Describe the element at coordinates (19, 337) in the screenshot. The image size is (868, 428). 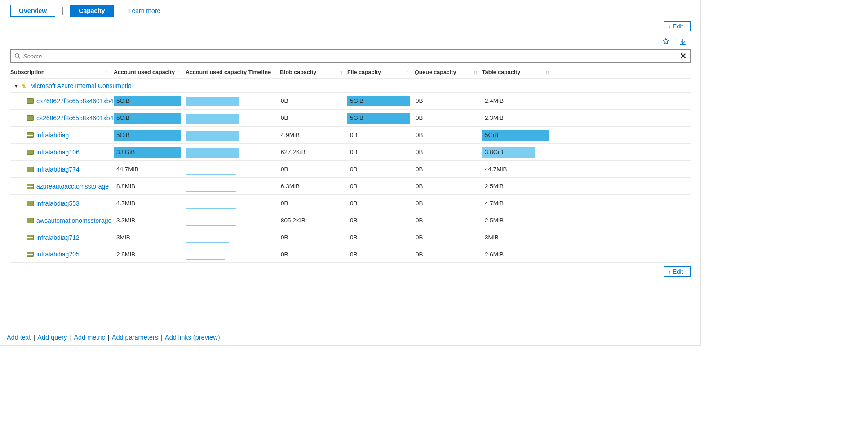
I see `add-text-link: Add text` at that location.